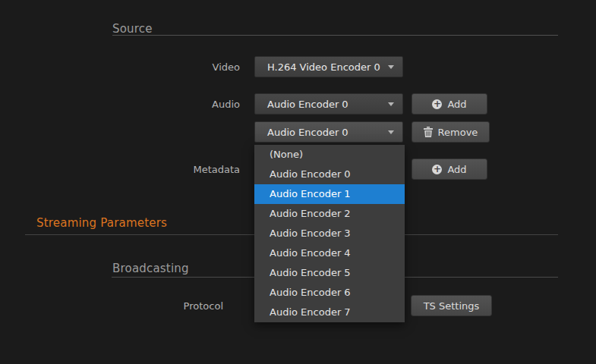 The width and height of the screenshot is (596, 364). I want to click on audio-source-select-extra: Audio Encoder 0, so click(329, 132).